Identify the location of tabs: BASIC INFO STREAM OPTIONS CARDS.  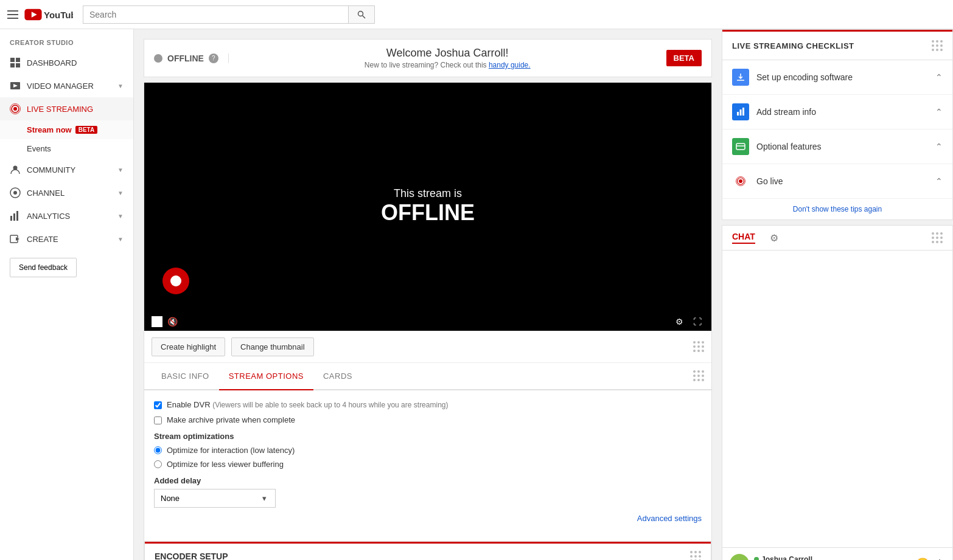
(428, 377).